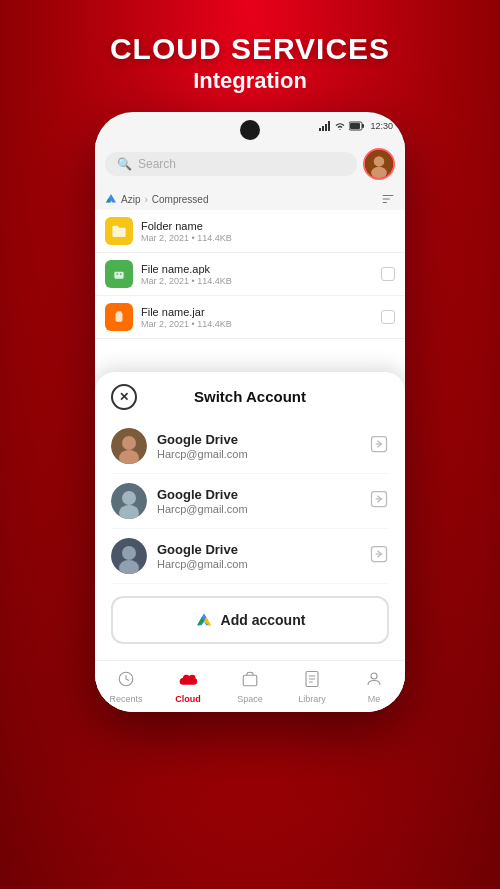 This screenshot has height=889, width=500. What do you see at coordinates (268, 226) in the screenshot?
I see `folder-name: Folder name` at bounding box center [268, 226].